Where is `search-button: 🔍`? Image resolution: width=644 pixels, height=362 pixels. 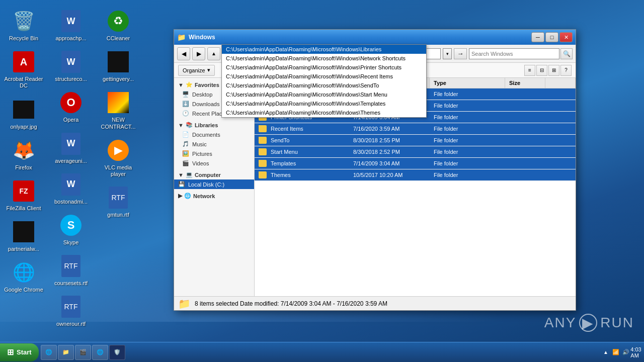 search-button: 🔍 is located at coordinates (567, 54).